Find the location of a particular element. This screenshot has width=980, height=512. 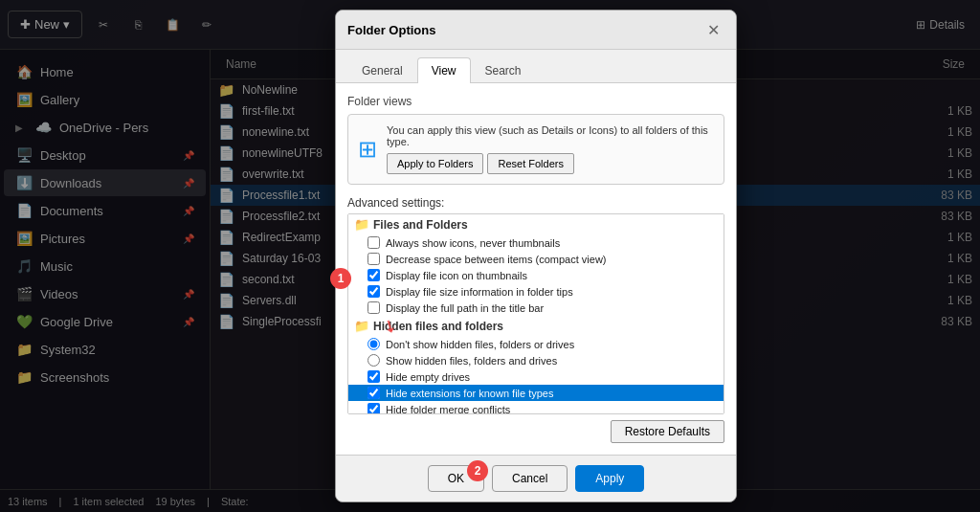

checkbox-full-path is located at coordinates (373, 308).